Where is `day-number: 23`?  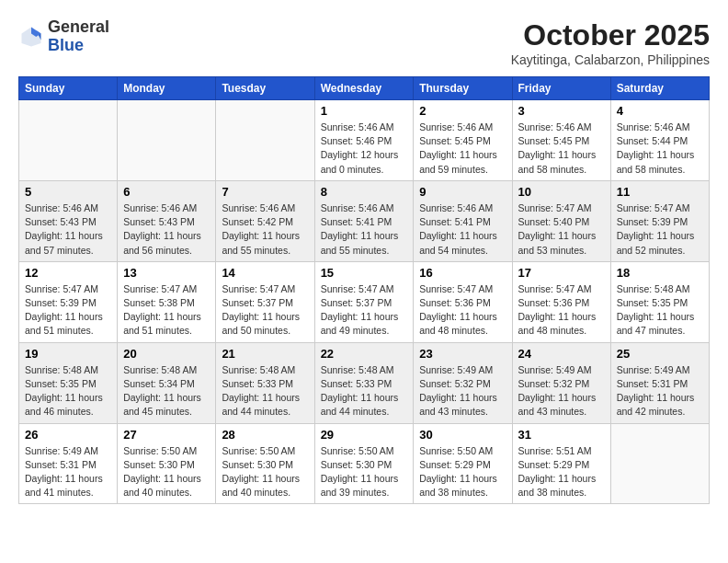
day-number: 23 is located at coordinates (462, 353).